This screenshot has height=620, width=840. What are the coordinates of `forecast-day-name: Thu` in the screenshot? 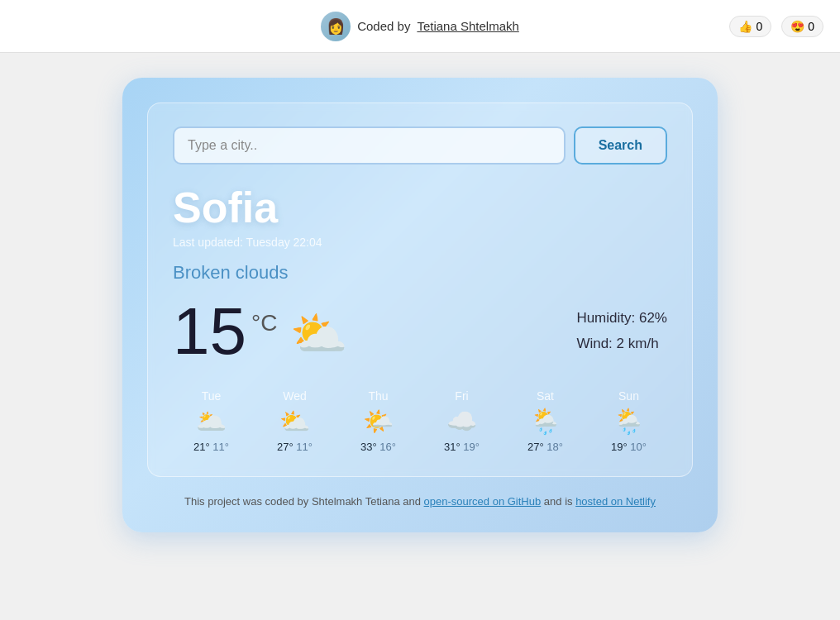 It's located at (378, 396).